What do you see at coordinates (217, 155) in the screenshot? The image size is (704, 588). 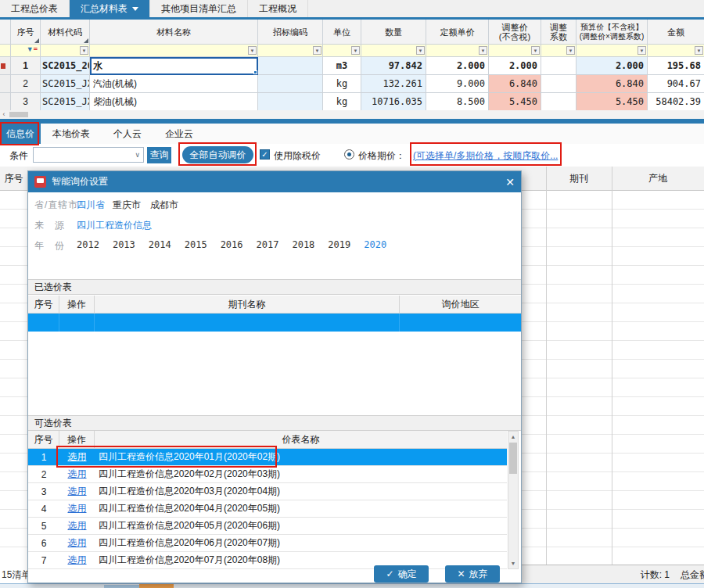 I see `auto-adjust-all-button: 全部自动调价` at bounding box center [217, 155].